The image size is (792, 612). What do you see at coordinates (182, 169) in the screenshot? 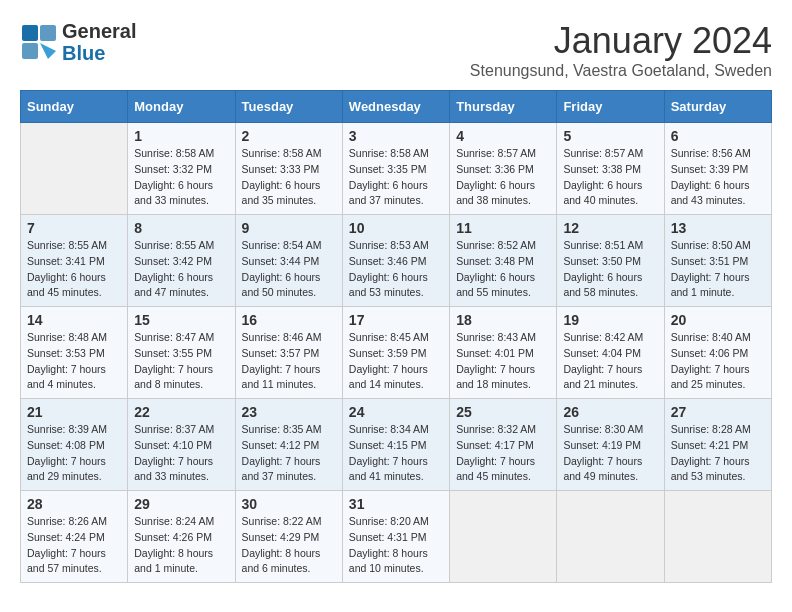
I see `calendar-day-cell: 1Sunrise: 8:58 AMSunset: 3:32 PMDaylight…` at bounding box center [182, 169].